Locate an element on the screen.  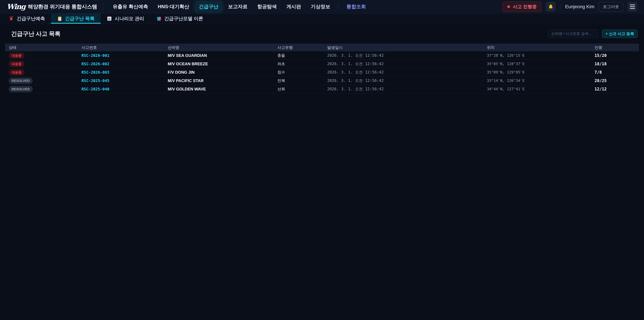
table-row: RESOLVED RSC-2025-040 M/V GOLDEN WAVE 선회… is located at coordinates (322, 89).